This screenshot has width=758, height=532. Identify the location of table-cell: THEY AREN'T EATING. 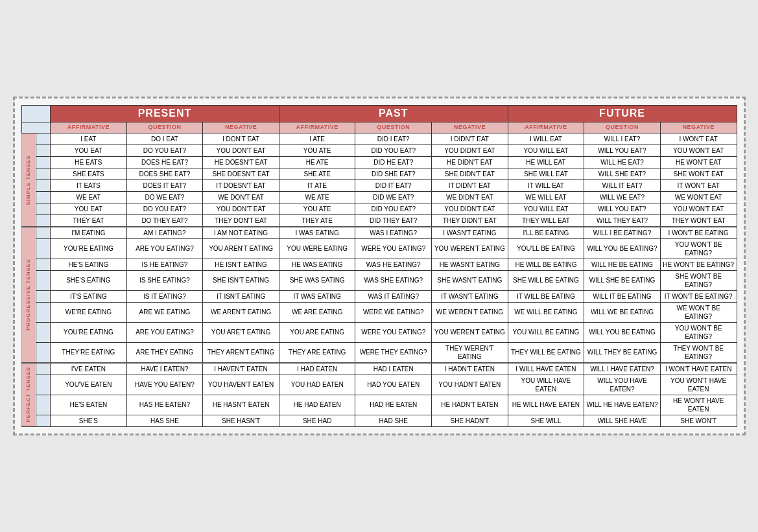
(241, 353).